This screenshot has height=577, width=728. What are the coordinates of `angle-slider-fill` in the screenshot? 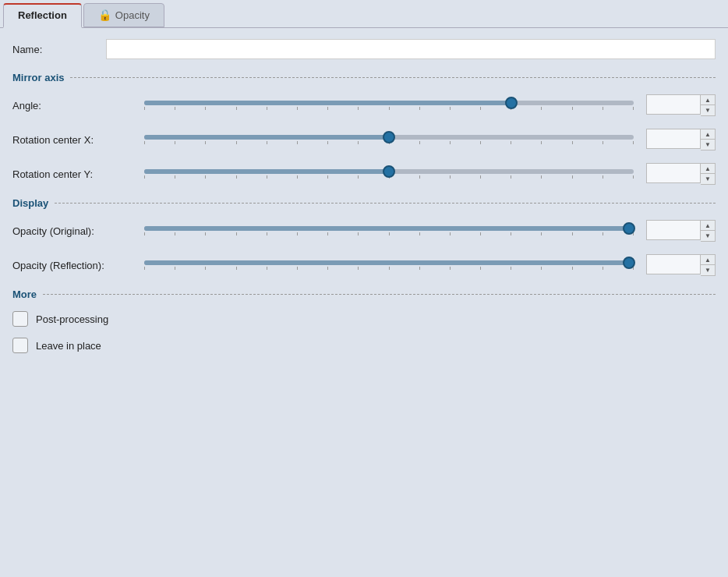 It's located at (327, 103).